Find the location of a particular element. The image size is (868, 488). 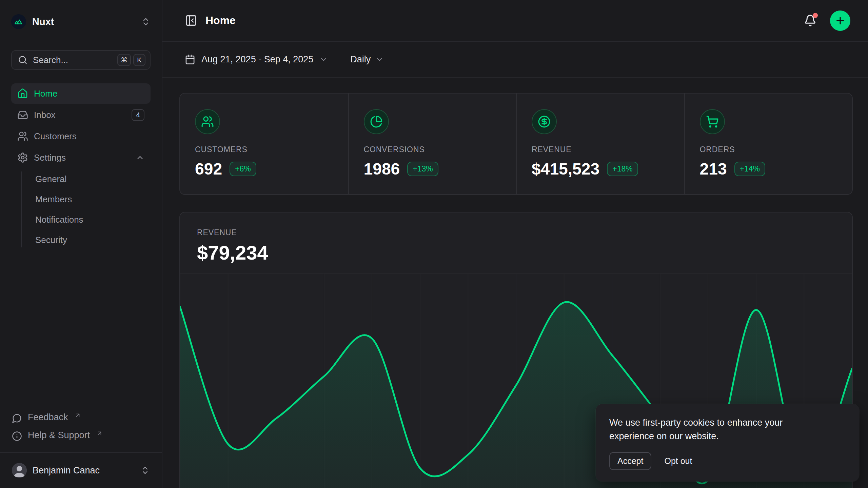

brand-name: Nuxt is located at coordinates (43, 22).